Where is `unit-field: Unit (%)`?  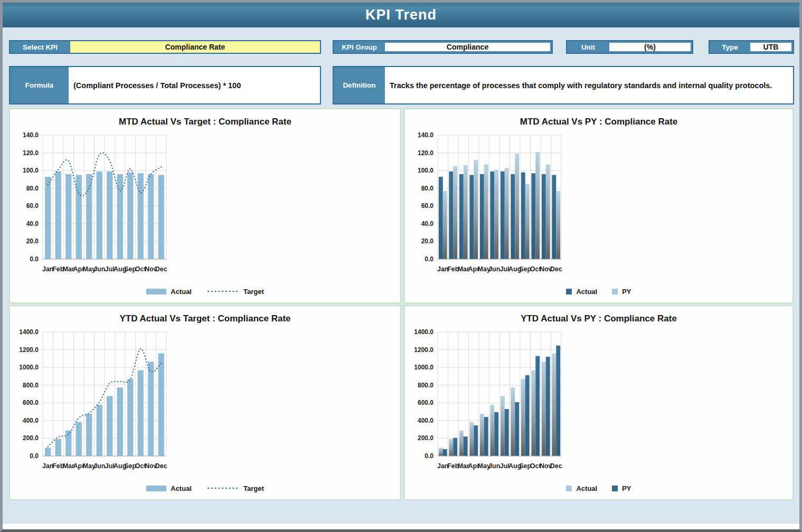
unit-field: Unit (%) is located at coordinates (629, 47).